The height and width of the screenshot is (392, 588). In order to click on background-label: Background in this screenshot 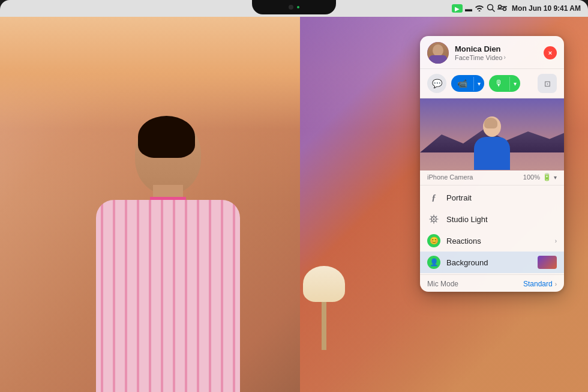, I will do `click(489, 263)`.